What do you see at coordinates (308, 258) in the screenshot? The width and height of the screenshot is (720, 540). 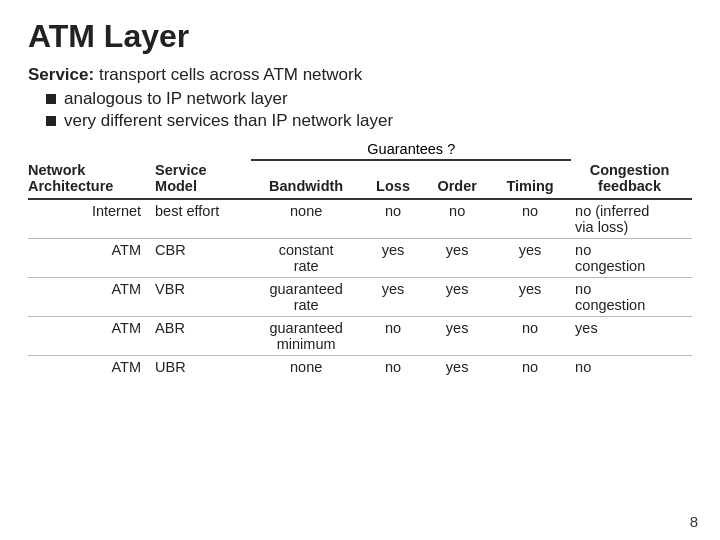 I see `cell-bandwidth: constantrate` at bounding box center [308, 258].